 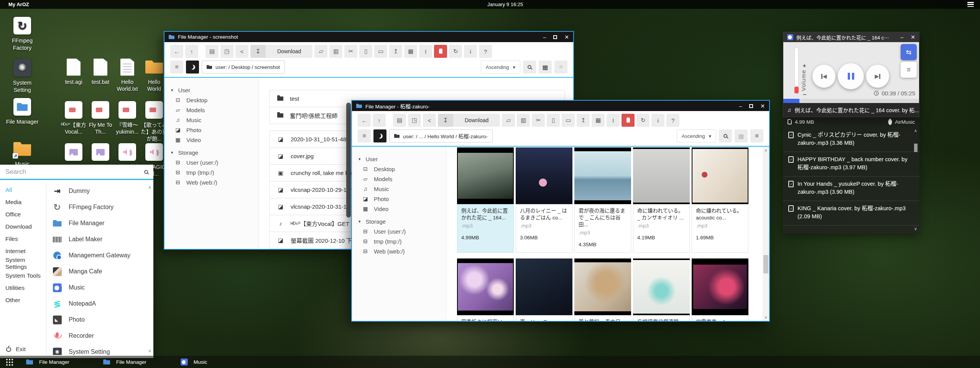 What do you see at coordinates (603, 200) in the screenshot?
I see `grid-file-card: 君が夜の海に還るまで _ こんにちは谷田... .mp3 4.35MB` at bounding box center [603, 200].